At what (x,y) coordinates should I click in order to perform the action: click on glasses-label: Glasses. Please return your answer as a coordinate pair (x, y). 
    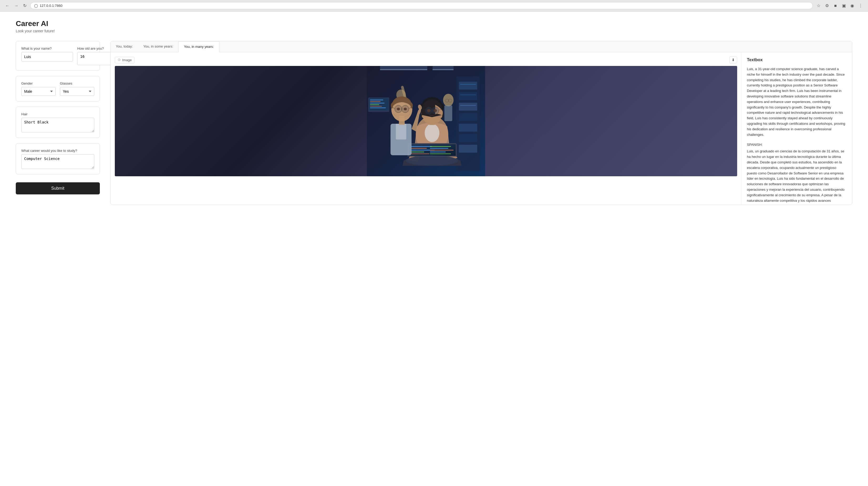
    Looking at the image, I should click on (77, 84).